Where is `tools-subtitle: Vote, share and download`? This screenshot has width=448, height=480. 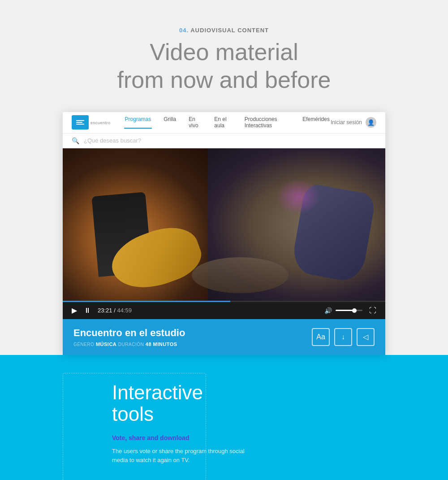 tools-subtitle: Vote, share and download is located at coordinates (179, 438).